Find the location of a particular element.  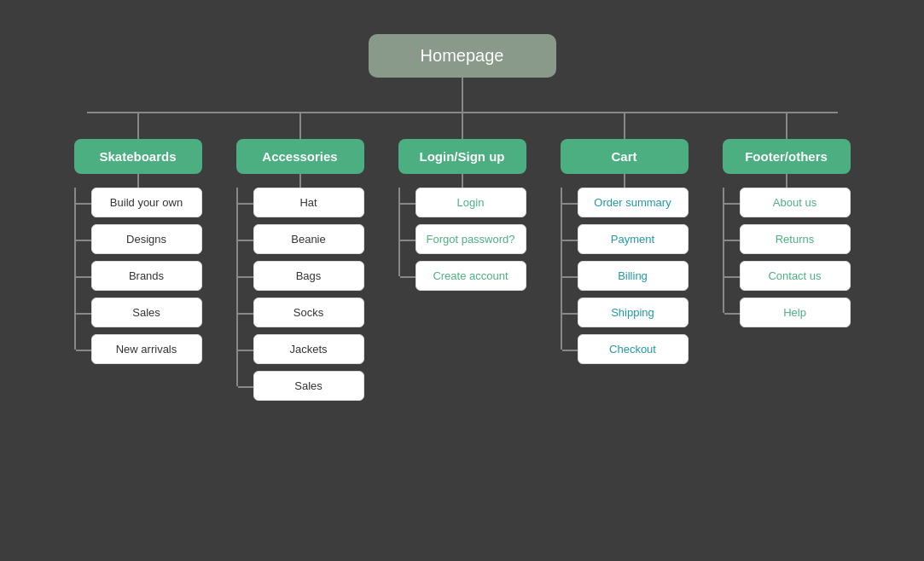

col-header-login-signup: Login/Sign up is located at coordinates (462, 157).